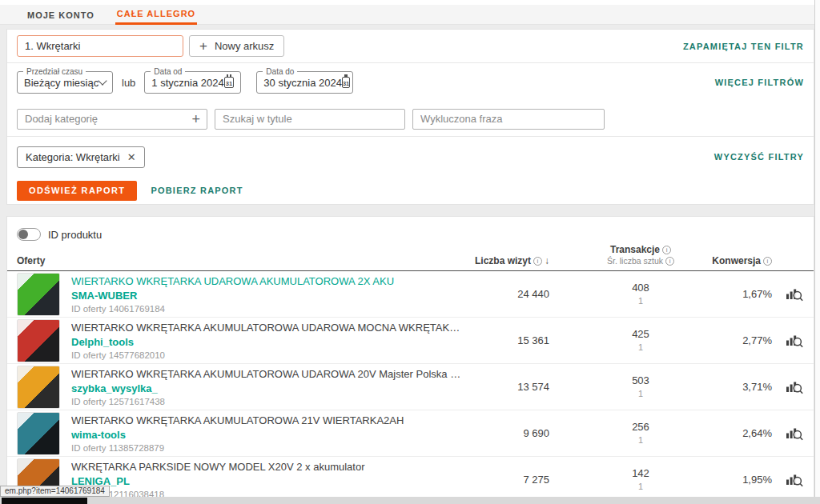 Image resolution: width=820 pixels, height=504 pixels. What do you see at coordinates (266, 342) in the screenshot?
I see `seller-link: Delphi_tools` at bounding box center [266, 342].